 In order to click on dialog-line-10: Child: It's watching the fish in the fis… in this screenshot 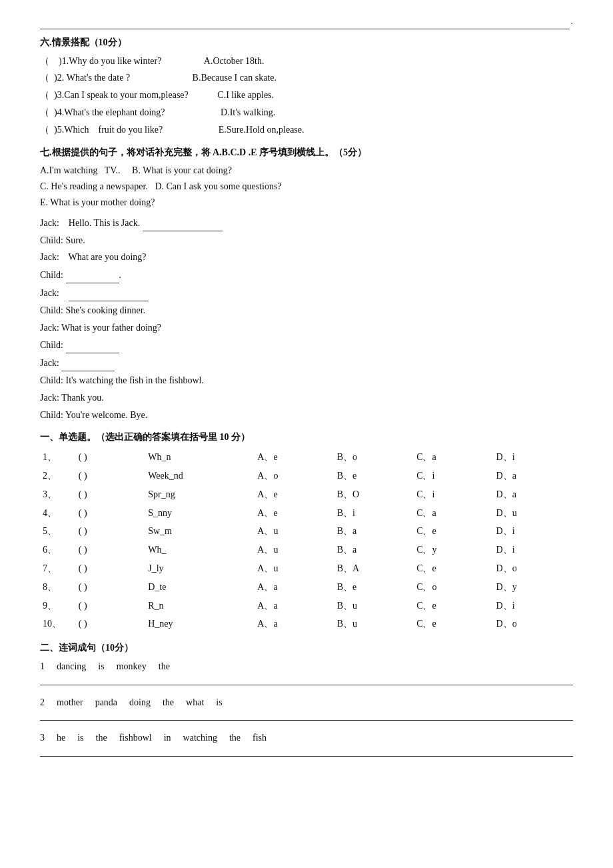, I will do `click(306, 381)`.